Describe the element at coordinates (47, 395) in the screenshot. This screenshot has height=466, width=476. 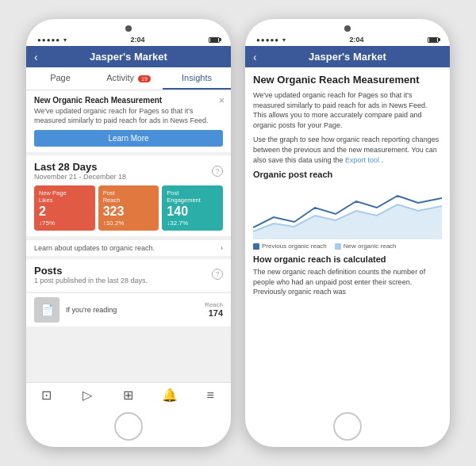
I see `bottom-nav-home: ⊡` at that location.